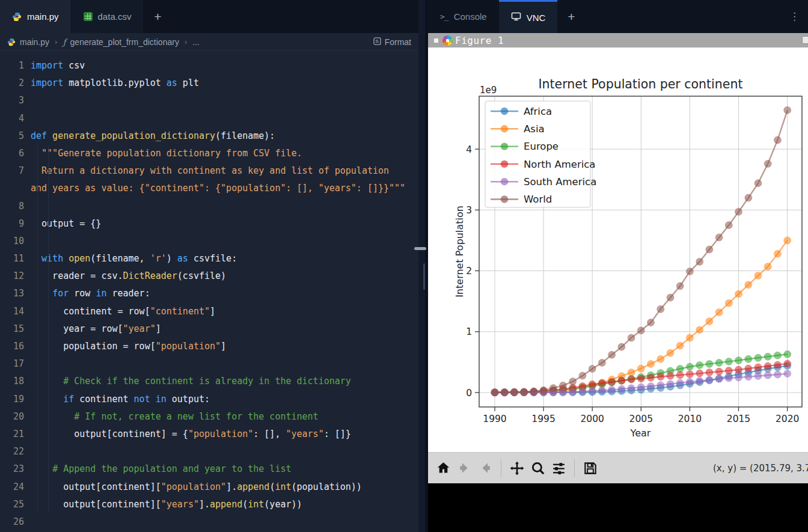 The width and height of the screenshot is (808, 532). What do you see at coordinates (559, 165) in the screenshot?
I see `svg-text: North America` at bounding box center [559, 165].